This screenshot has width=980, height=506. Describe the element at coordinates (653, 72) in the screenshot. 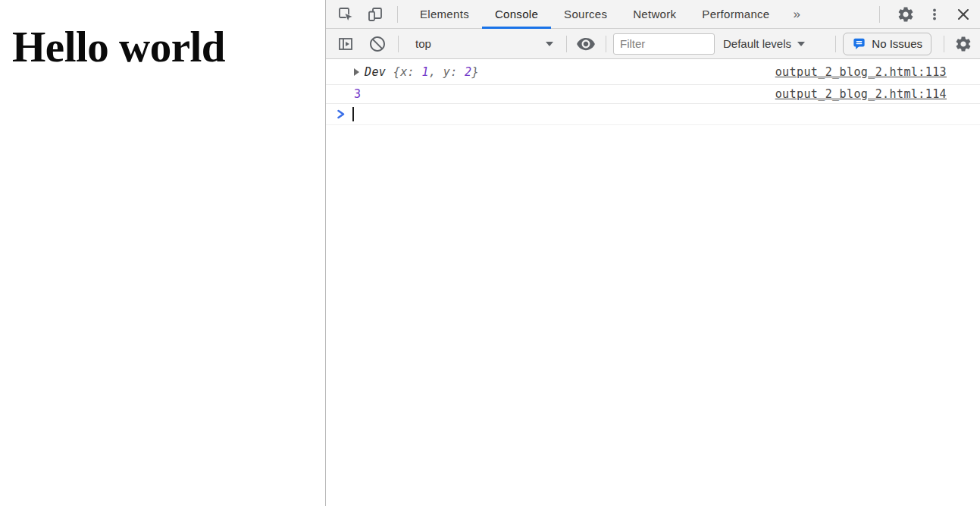

I see `console-message-row: Dev {x: 1, y: 2} output_2_blog_2.html:11…` at that location.